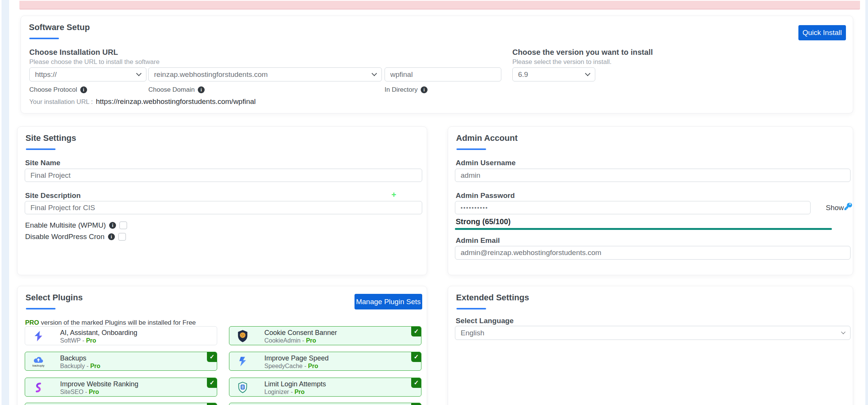  Describe the element at coordinates (110, 323) in the screenshot. I see `pro-note: PRO version of the marked Plugins will b…` at that location.